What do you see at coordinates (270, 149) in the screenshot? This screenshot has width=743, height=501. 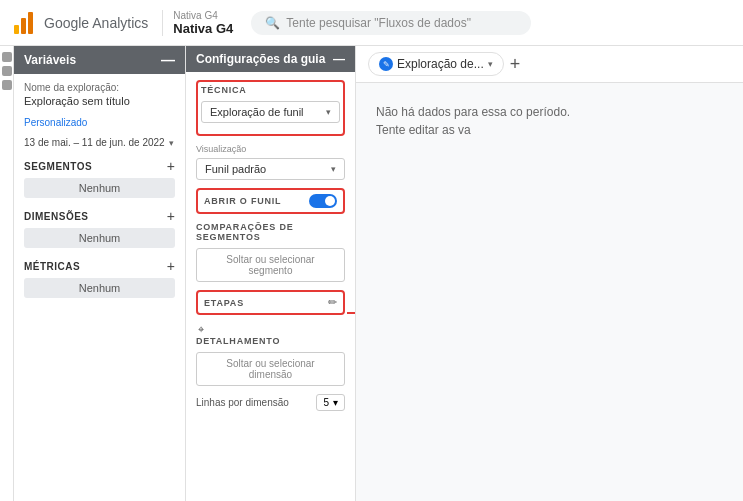 I see `viz-label: Visualização` at bounding box center [270, 149].